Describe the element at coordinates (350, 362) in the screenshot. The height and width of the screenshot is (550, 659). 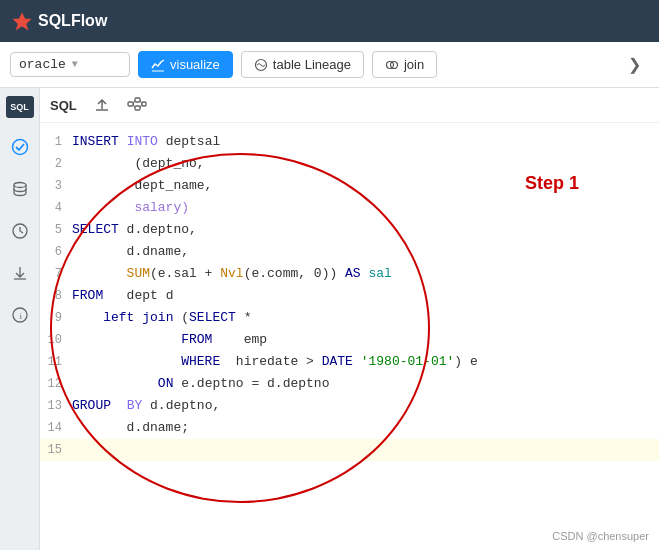
I see `code-line: 11 WHERE hiredate > DATE '1980-01-01') e` at that location.